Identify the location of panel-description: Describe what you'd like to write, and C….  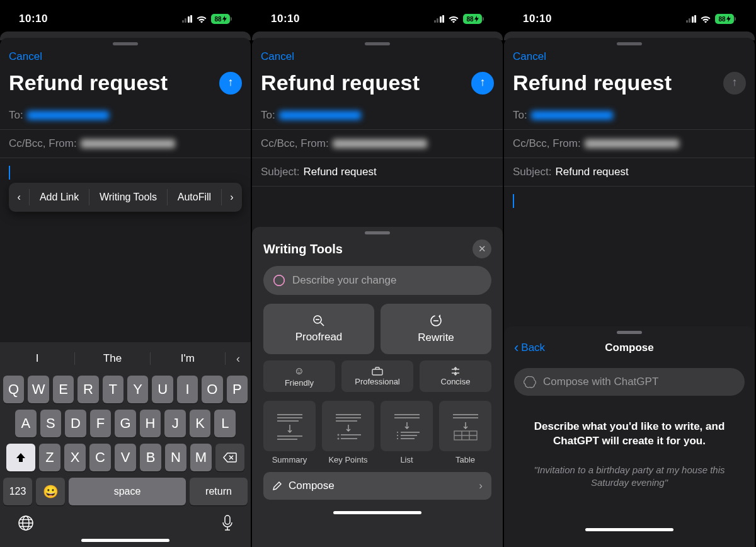
(629, 434).